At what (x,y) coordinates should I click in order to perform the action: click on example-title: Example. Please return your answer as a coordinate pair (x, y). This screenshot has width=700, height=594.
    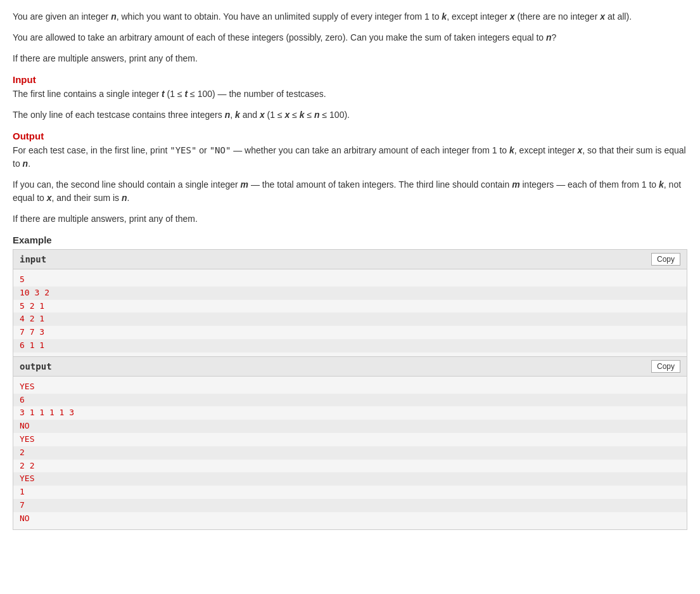
    Looking at the image, I should click on (350, 240).